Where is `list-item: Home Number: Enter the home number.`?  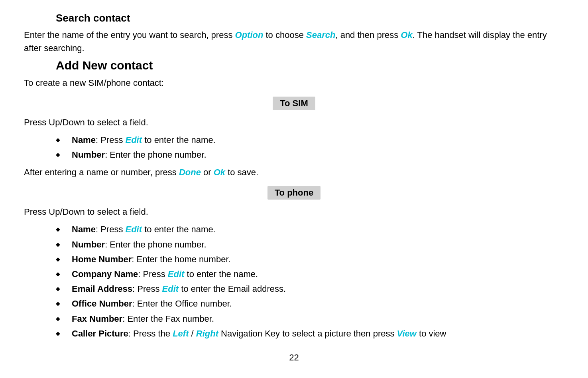 list-item: Home Number: Enter the home number. is located at coordinates (294, 259).